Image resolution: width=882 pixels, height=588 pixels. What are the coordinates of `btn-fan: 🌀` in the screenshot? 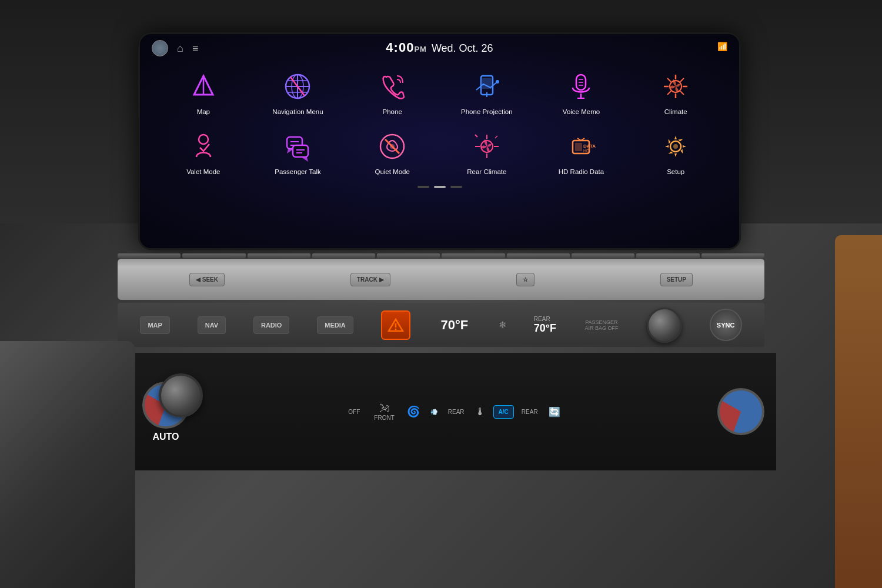 It's located at (413, 412).